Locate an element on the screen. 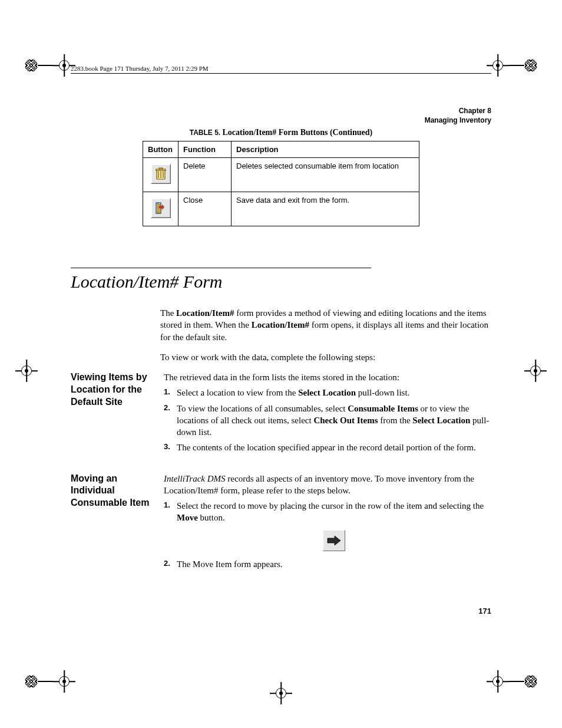  col-header-button: Button is located at coordinates (161, 150).